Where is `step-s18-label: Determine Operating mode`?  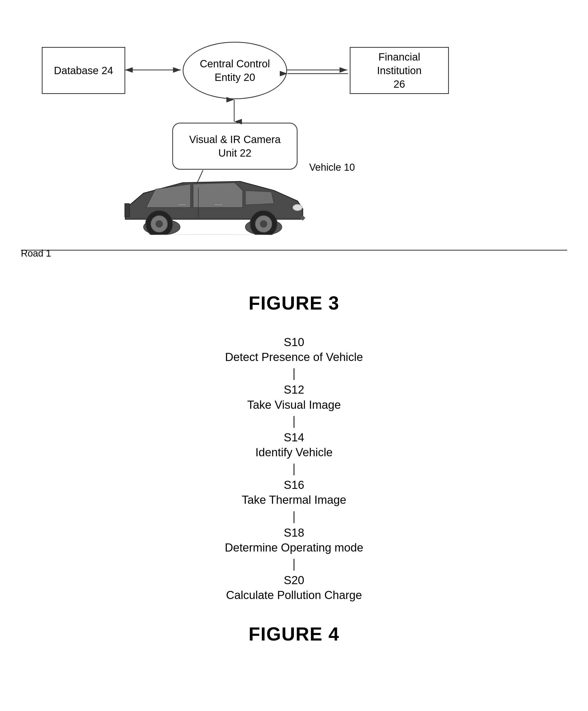
step-s18-label: Determine Operating mode is located at coordinates (294, 547).